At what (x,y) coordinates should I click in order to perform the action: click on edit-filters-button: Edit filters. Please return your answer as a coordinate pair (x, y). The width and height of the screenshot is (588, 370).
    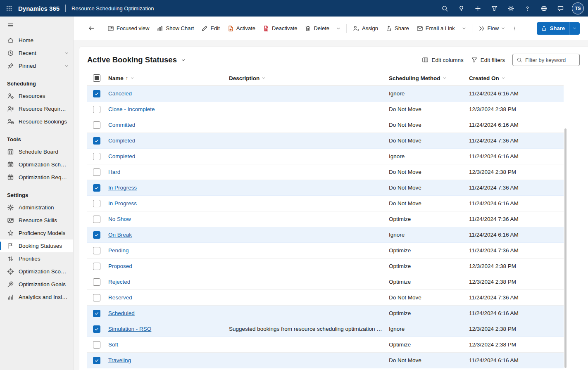
    Looking at the image, I should click on (488, 60).